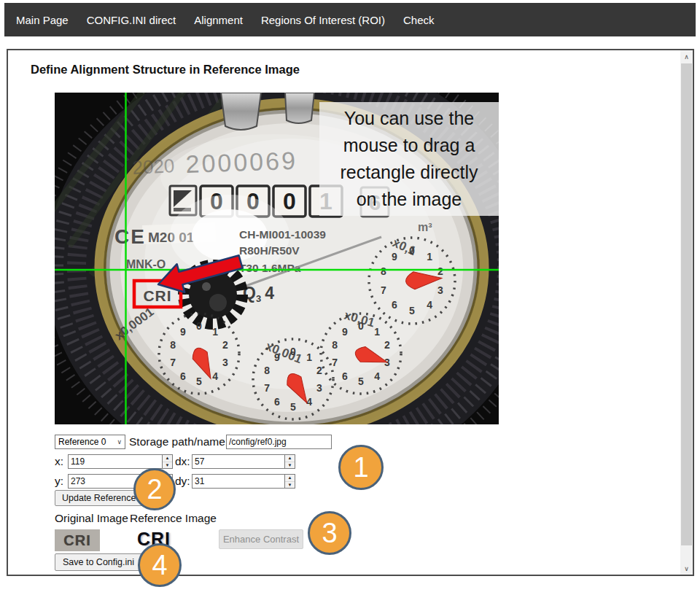 The height and width of the screenshot is (595, 700). Describe the element at coordinates (361, 467) in the screenshot. I see `step-badge-1: 1` at that location.